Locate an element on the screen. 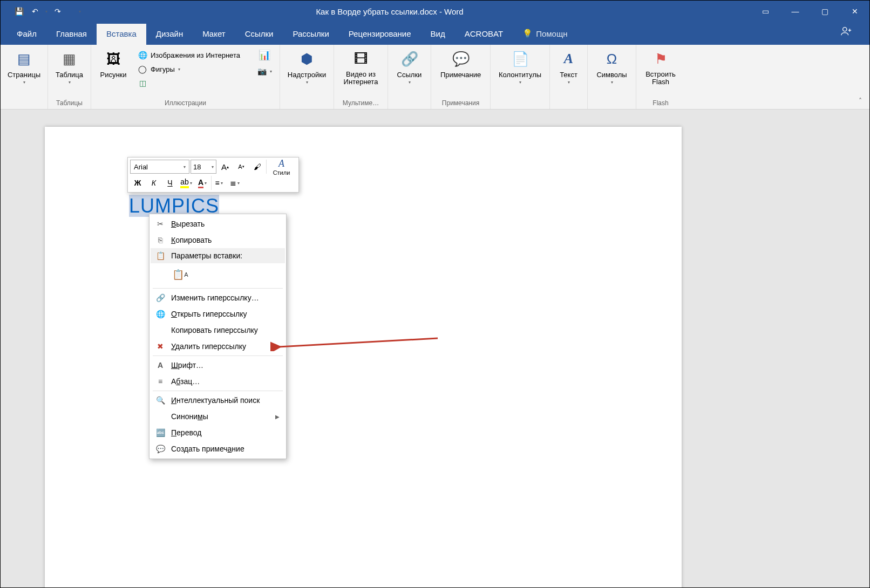 This screenshot has height=588, width=870. menu-font: A Шрифт… is located at coordinates (218, 365).